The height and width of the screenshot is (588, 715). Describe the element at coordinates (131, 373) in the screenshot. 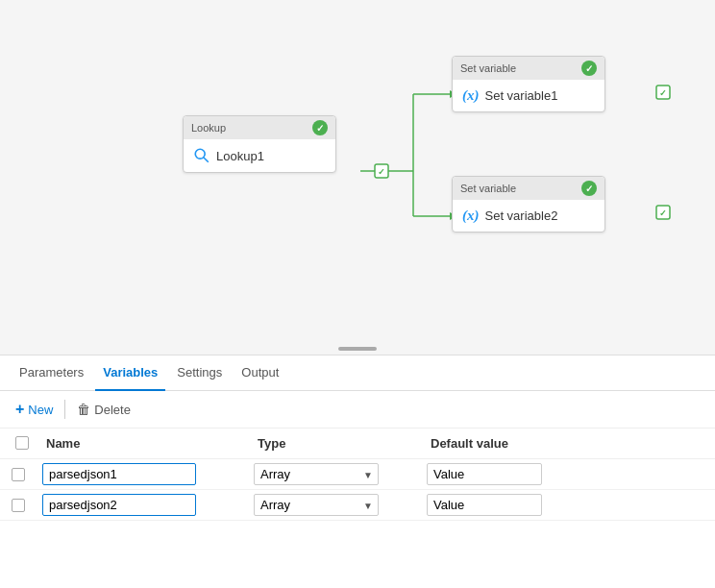

I see `tab-variables: Variables` at that location.